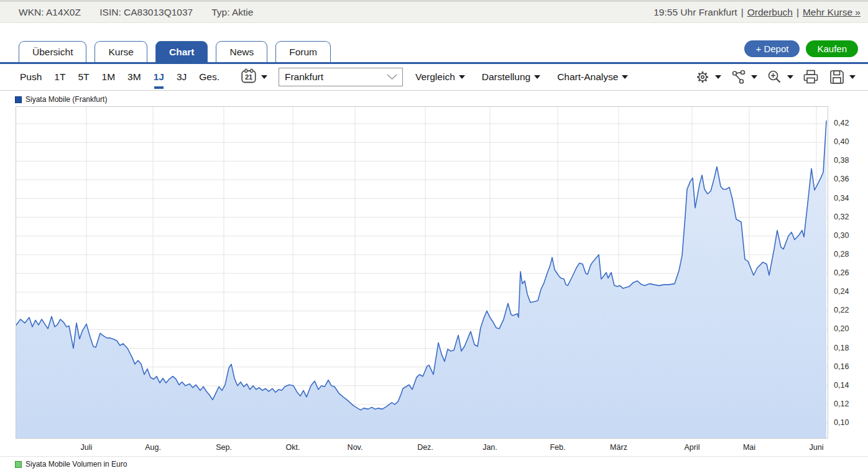 The image size is (868, 471). I want to click on y-tick-label: 0,42, so click(841, 123).